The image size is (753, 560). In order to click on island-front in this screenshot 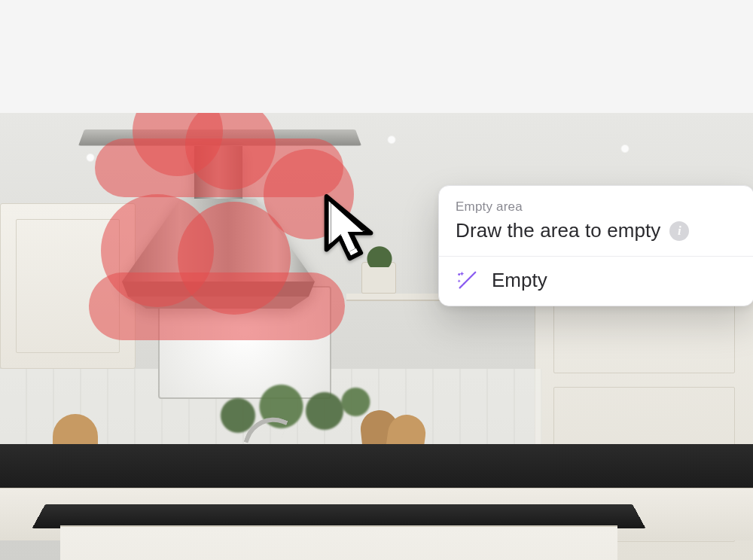, I will do `click(339, 543)`.